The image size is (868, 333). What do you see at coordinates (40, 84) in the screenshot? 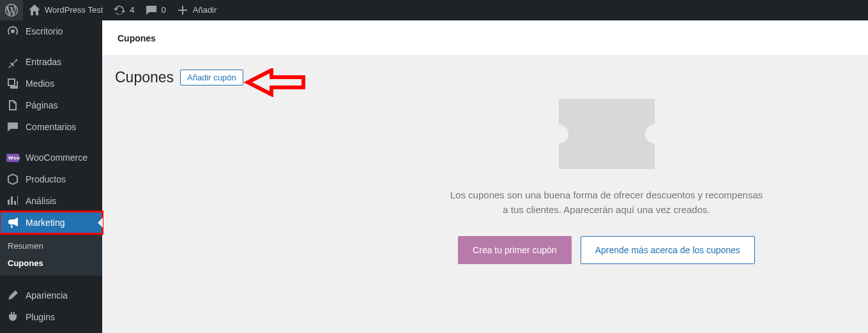
I see `menu-media-label: Medios` at bounding box center [40, 84].